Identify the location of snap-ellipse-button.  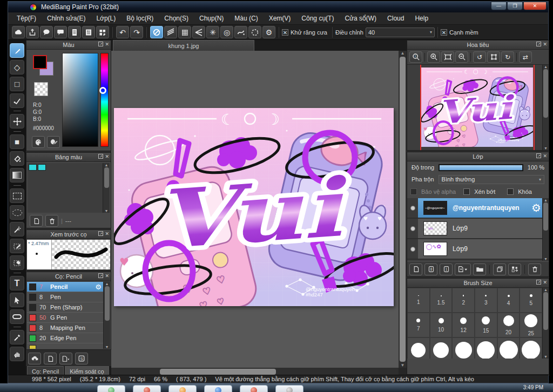
(255, 32).